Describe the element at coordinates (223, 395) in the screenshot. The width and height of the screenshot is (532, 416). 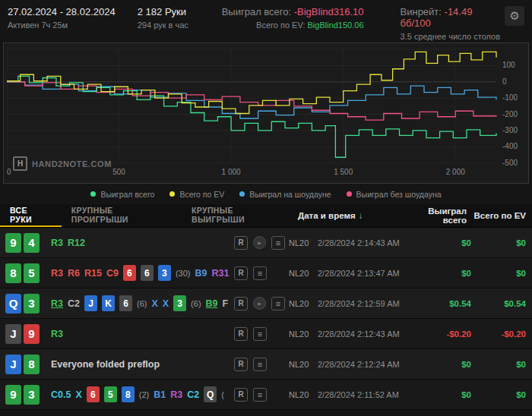
I see `pot-note: (` at that location.